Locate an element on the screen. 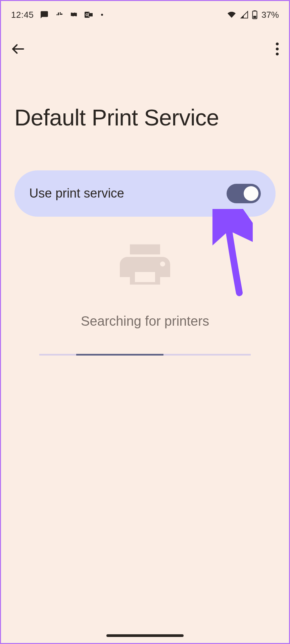  cellular-signal-icon is located at coordinates (244, 15).